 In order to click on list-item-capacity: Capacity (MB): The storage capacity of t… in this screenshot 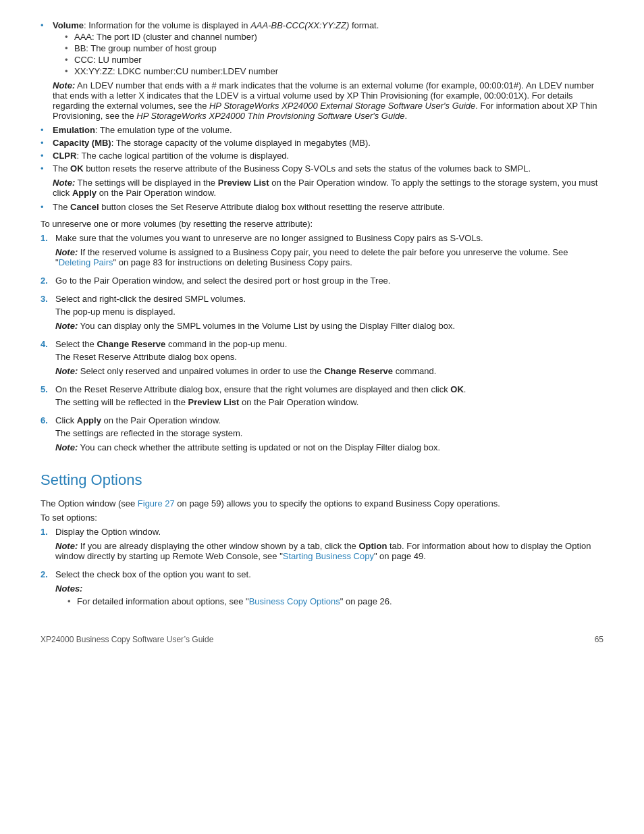, I will do `click(322, 143)`.